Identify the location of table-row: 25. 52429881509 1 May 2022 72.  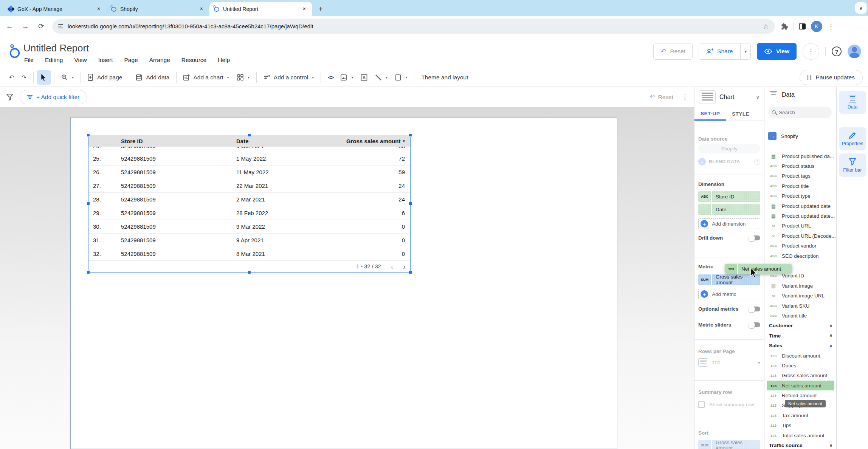
(250, 159).